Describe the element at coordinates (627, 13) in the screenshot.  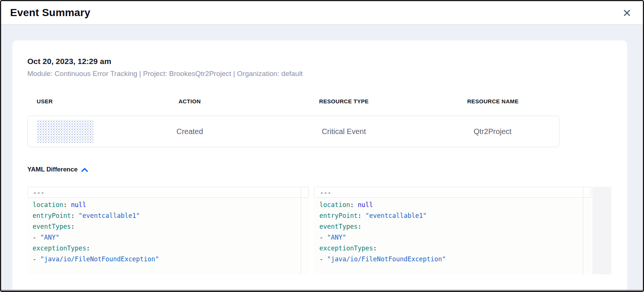
I see `close-icon` at that location.